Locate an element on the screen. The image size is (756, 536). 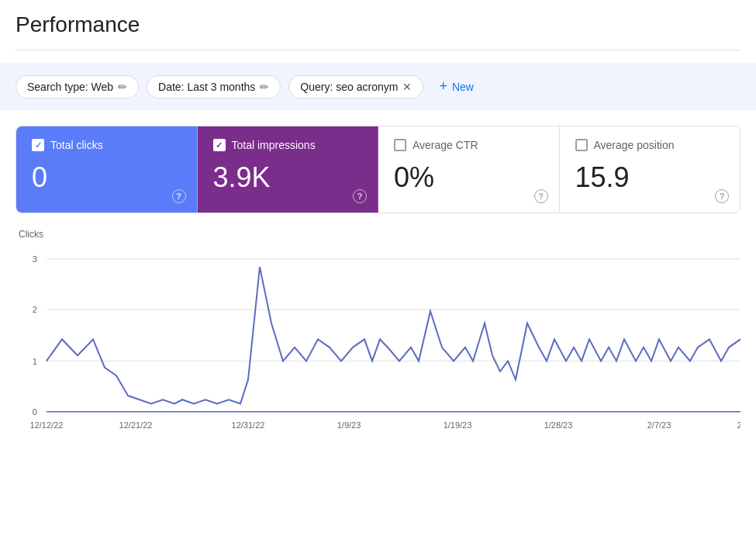
page-title: Performance is located at coordinates (378, 31).